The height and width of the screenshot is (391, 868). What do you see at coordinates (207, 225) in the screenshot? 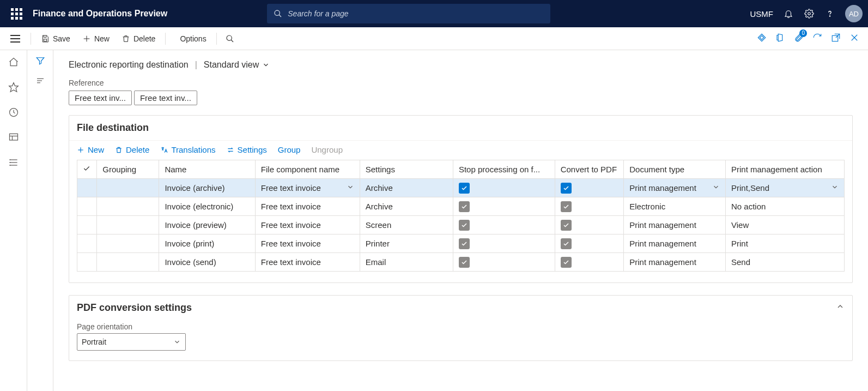
I see `cell-name: Invoice (preview)` at bounding box center [207, 225].